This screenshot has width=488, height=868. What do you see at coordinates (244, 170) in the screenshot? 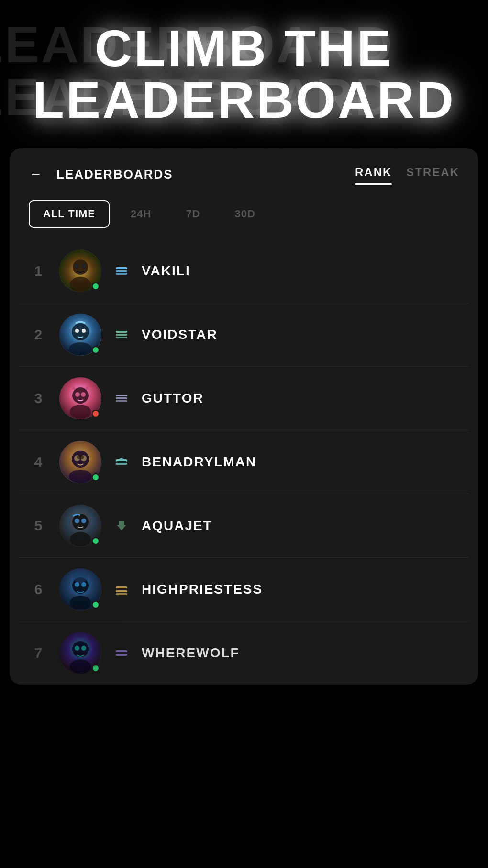
I see `nav-header: ← LEADERBOARDS RANK STREAK` at bounding box center [244, 170].